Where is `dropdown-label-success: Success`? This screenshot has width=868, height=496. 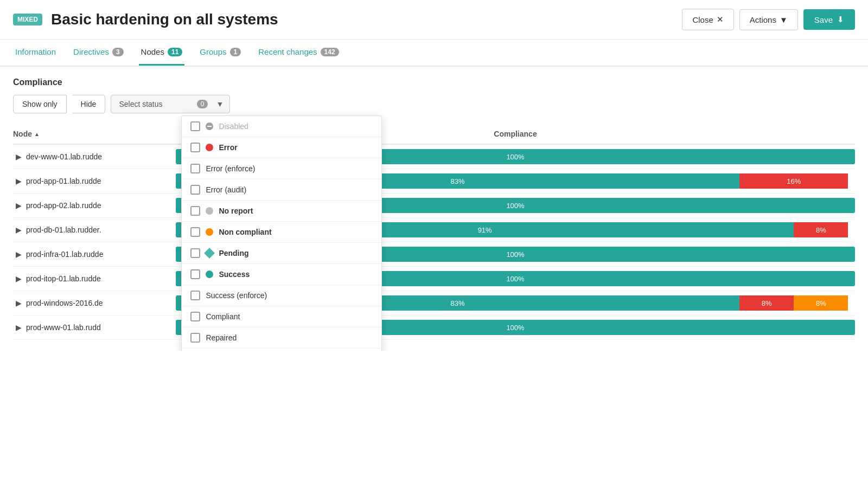
dropdown-label-success: Success is located at coordinates (234, 274).